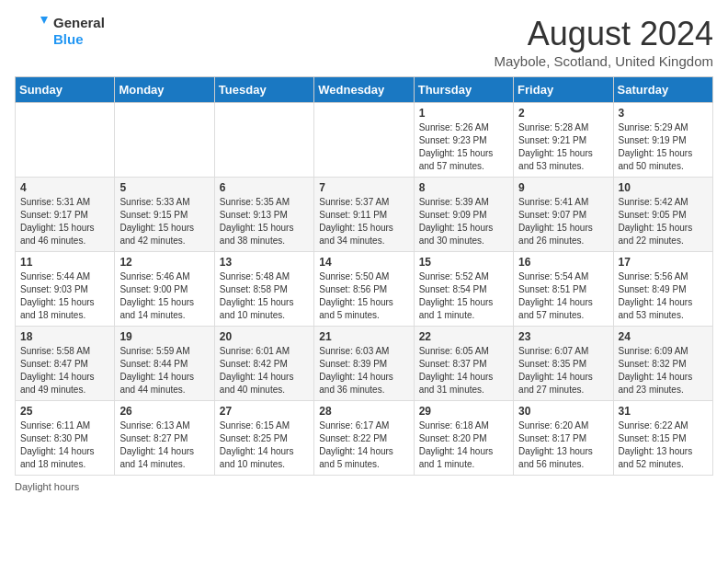  I want to click on day-info: Sunrise: 6:01 AMSunset: 8:42 PMDaylight:…, so click(265, 371).